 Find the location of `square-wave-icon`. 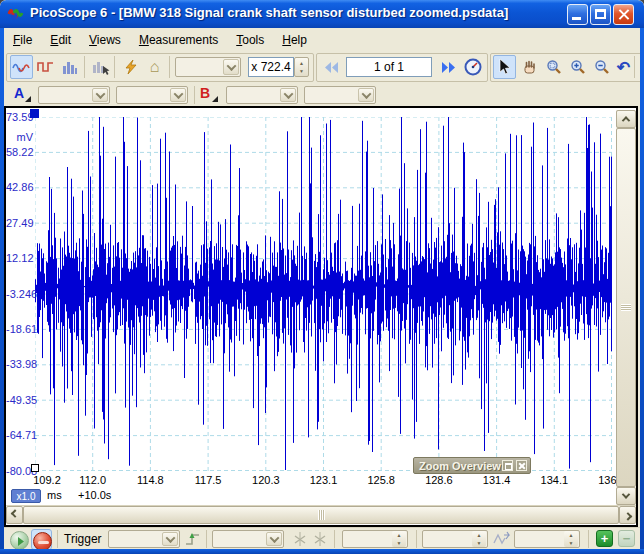

square-wave-icon is located at coordinates (46, 67).